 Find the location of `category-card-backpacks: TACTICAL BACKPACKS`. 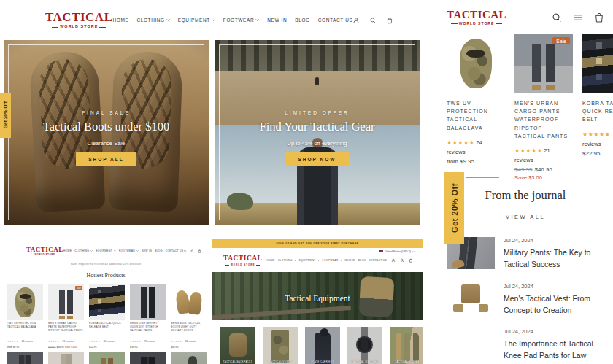

category-card-backpacks: TACTICAL BACKPACKS is located at coordinates (238, 346).